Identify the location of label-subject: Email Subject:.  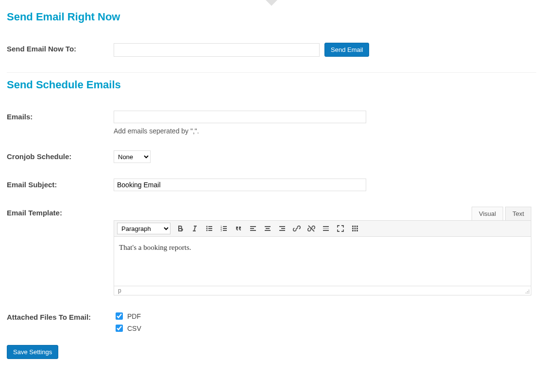
(60, 183).